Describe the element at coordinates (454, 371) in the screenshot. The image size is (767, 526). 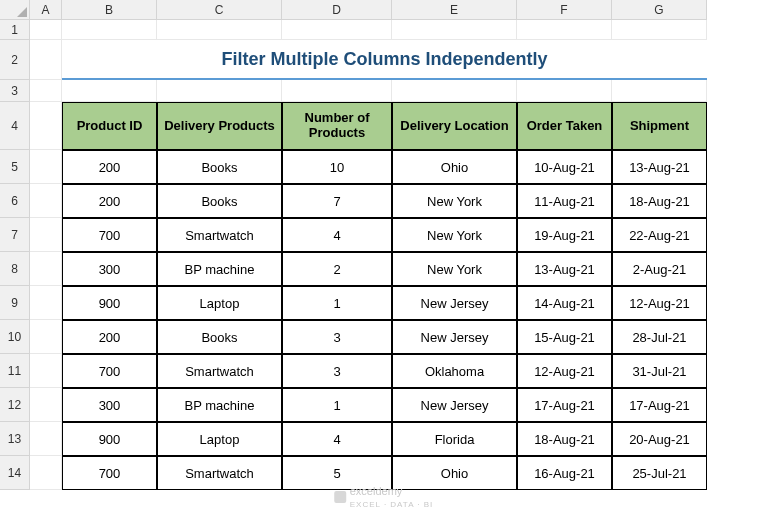
I see `table-cell: Oklahoma` at that location.